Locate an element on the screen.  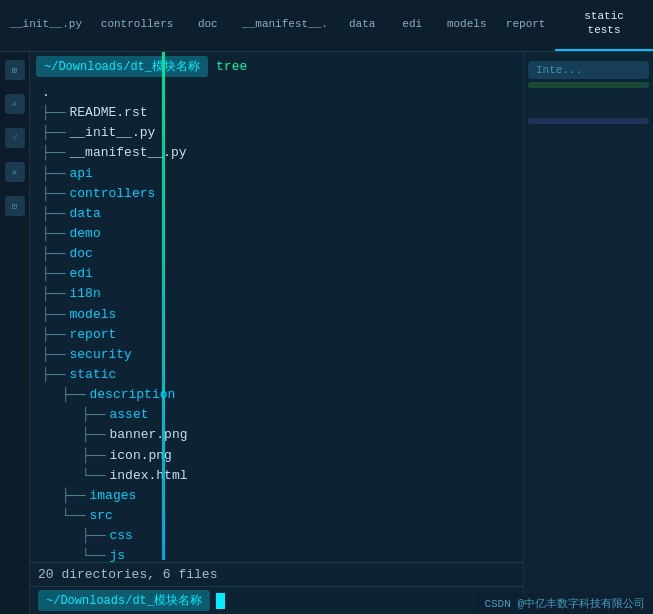
tab-data: data is located at coordinates (362, 26).